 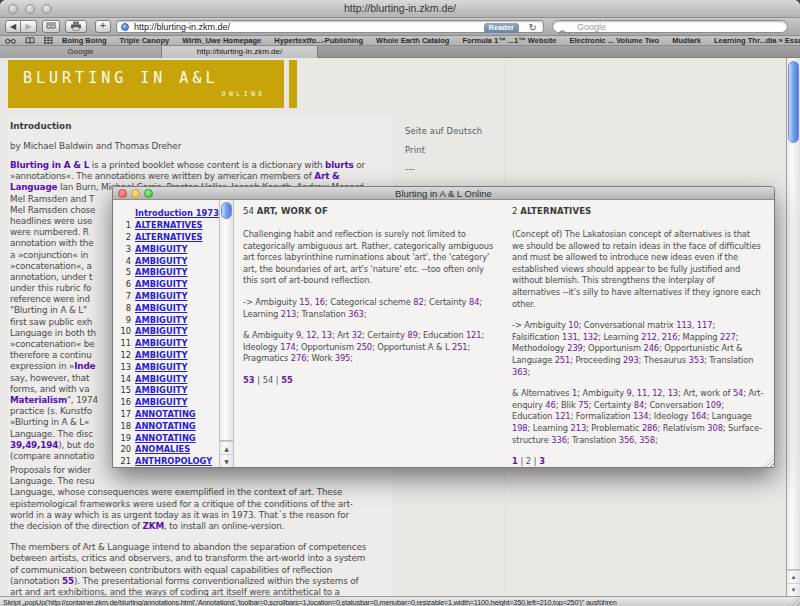 I want to click on inline-link: 131, so click(x=570, y=337).